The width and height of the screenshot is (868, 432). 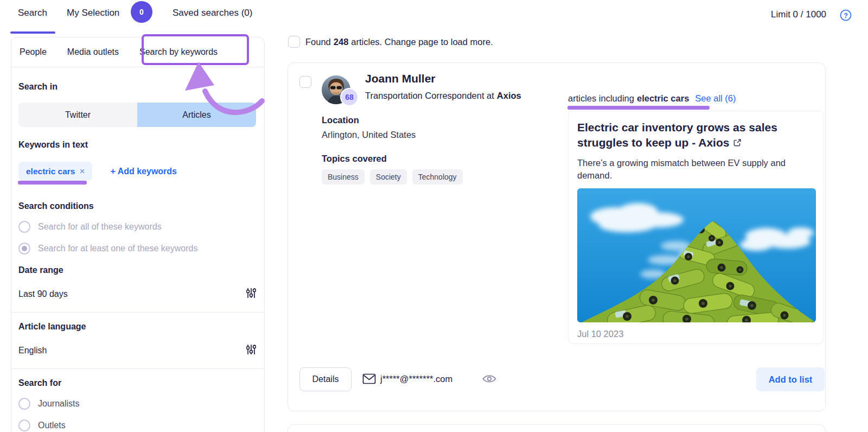 I want to click on toggle-articles: Articles, so click(x=196, y=115).